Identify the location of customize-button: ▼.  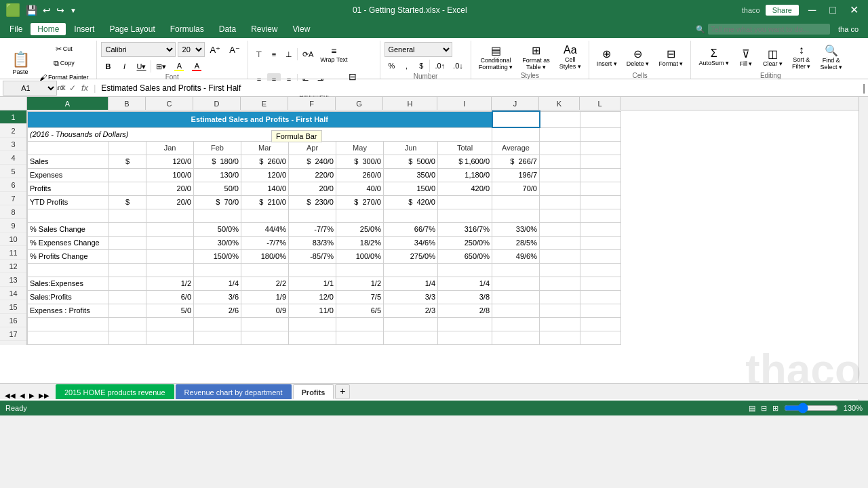
(73, 11).